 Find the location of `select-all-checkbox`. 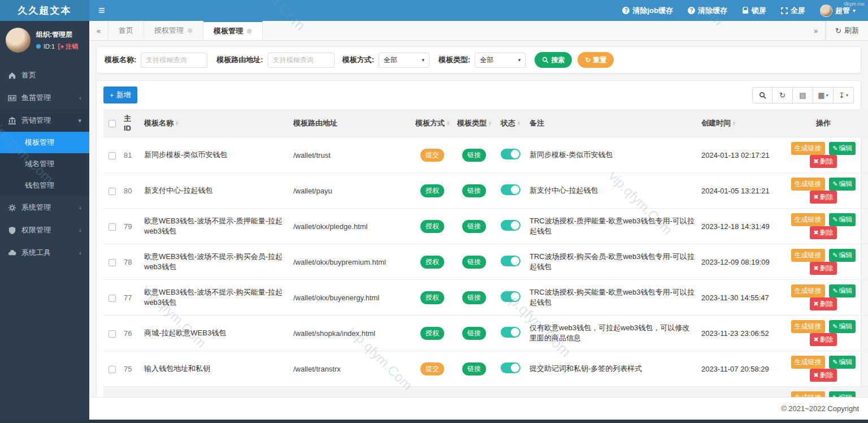

select-all-checkbox is located at coordinates (112, 123).